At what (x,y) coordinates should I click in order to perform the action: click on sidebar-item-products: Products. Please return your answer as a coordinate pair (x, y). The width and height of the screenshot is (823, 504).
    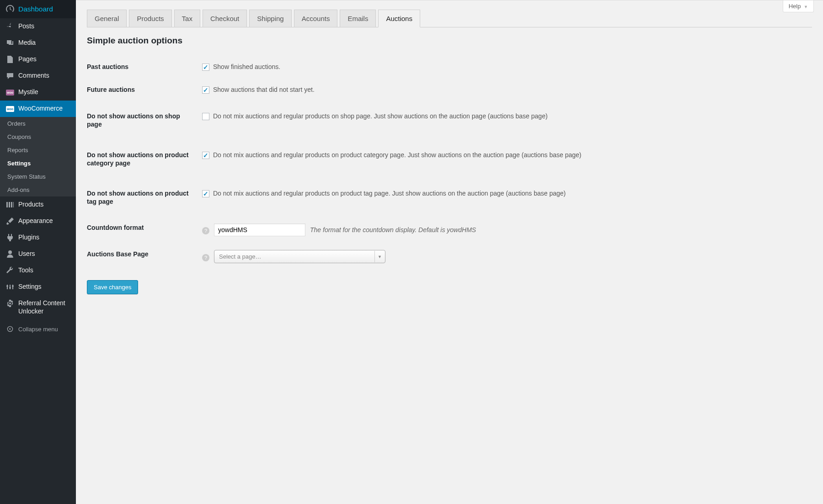
    Looking at the image, I should click on (38, 205).